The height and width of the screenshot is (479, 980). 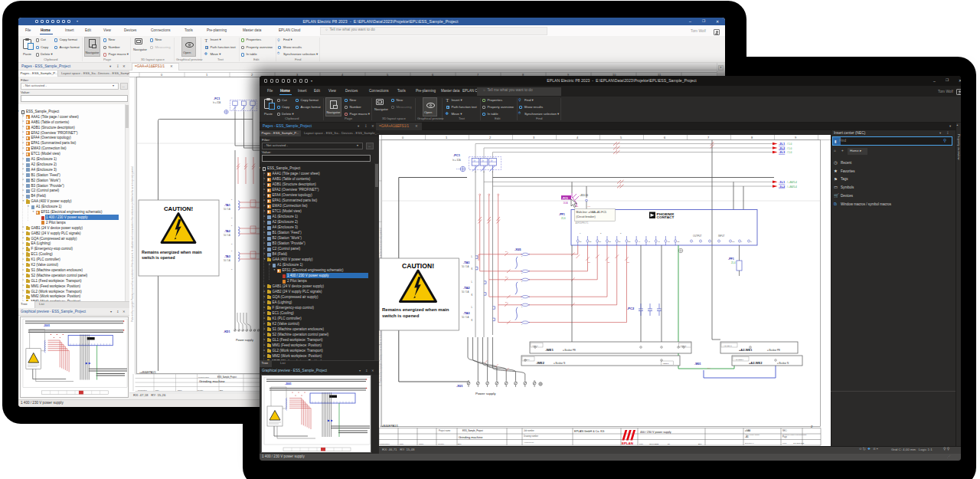 What do you see at coordinates (46, 326) in the screenshot?
I see `svg-text: -2001` at bounding box center [46, 326].